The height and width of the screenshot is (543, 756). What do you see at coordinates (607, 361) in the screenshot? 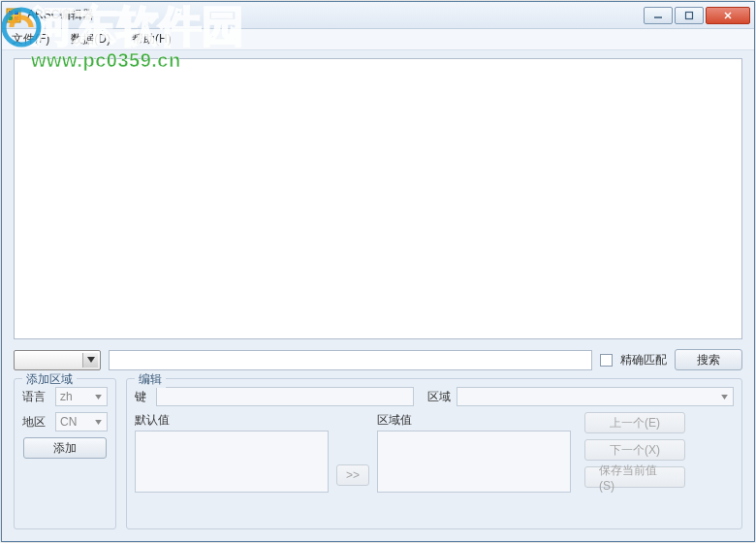
I see `exact-match-checkbox` at bounding box center [607, 361].